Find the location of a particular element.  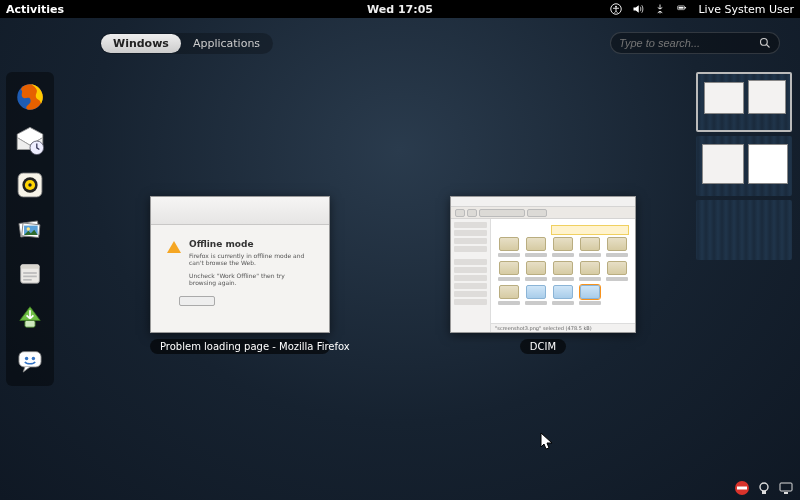

cursor-pointer-icon is located at coordinates (547, 442).